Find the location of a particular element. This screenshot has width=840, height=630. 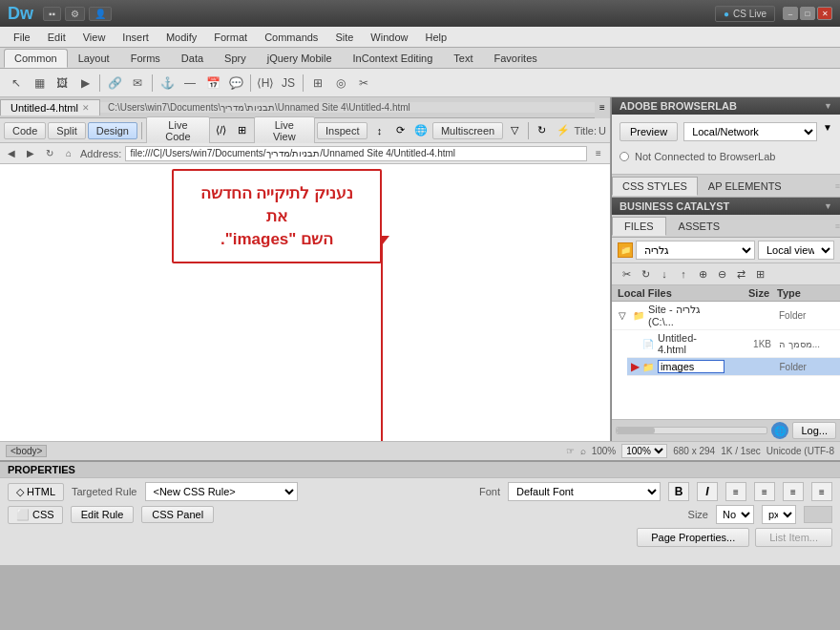

menu-file: File is located at coordinates (22, 37).